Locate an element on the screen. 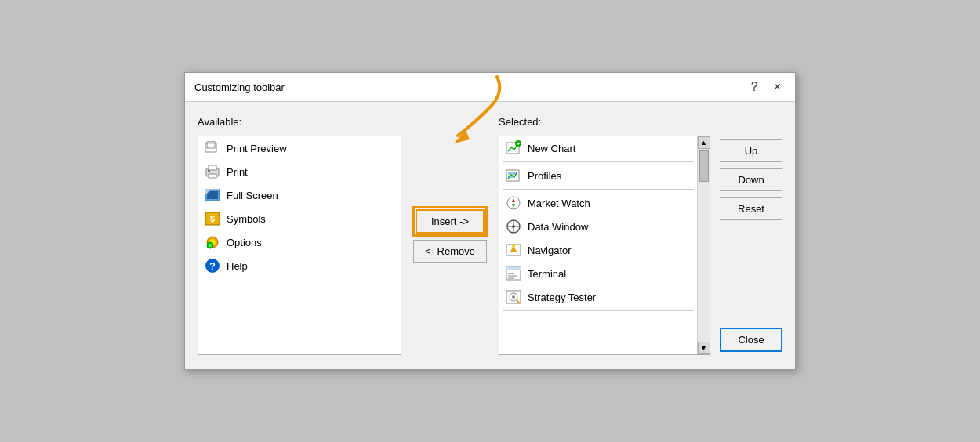  scroll-up-arrow: ▲ is located at coordinates (704, 143).